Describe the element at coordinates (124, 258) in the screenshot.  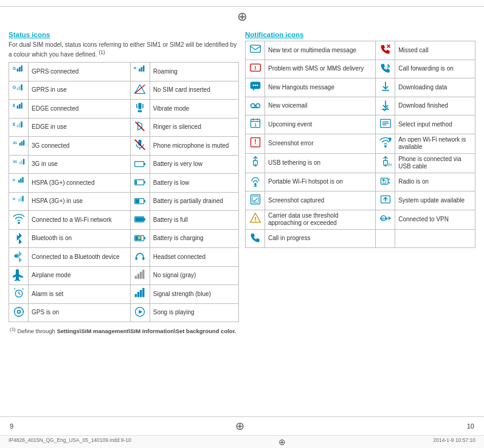
I see `table-row: Connected to a Bluetooth device Headset …` at that location.